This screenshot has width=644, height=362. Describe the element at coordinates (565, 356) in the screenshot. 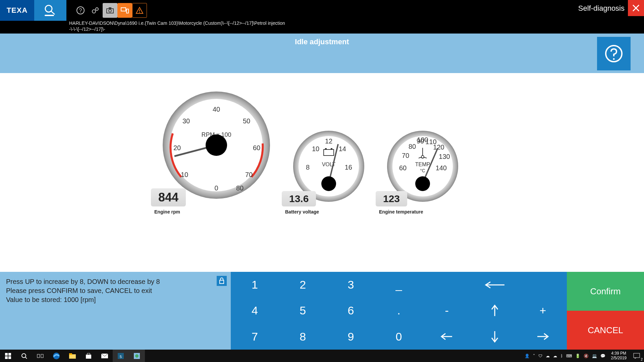

I see `system-tray: 👤 ˄ 🛡 ☁ ☁ ᛒ ⌨ 🔋 🔇 💻 💬` at that location.